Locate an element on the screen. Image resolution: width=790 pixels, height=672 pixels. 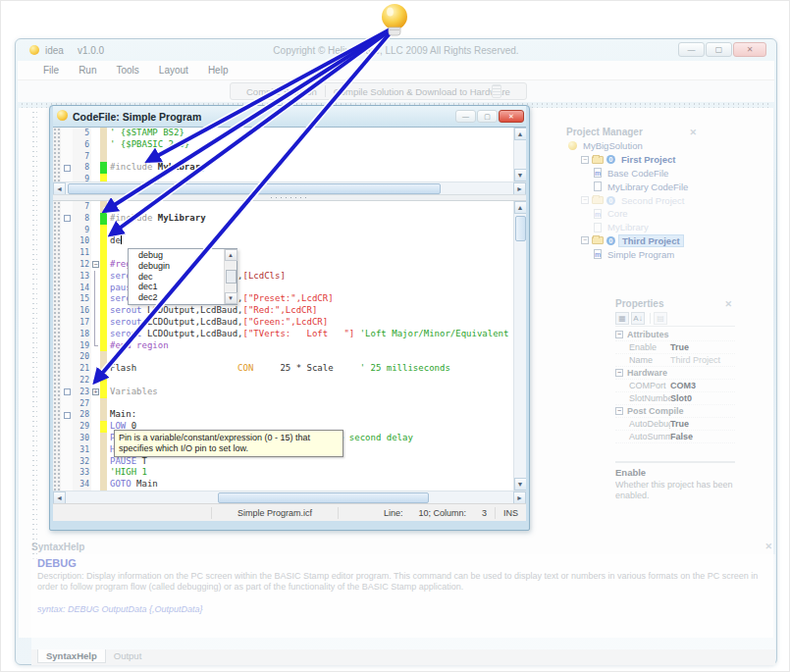
tree-item-first-project: −0First Project is located at coordinates (633, 160).